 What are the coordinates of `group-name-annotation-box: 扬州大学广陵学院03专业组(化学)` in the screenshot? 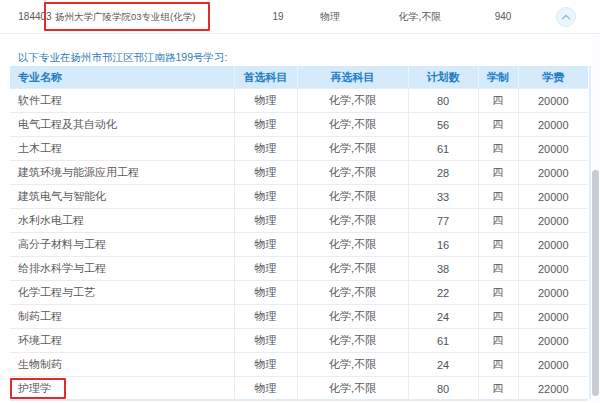 It's located at (127, 16).